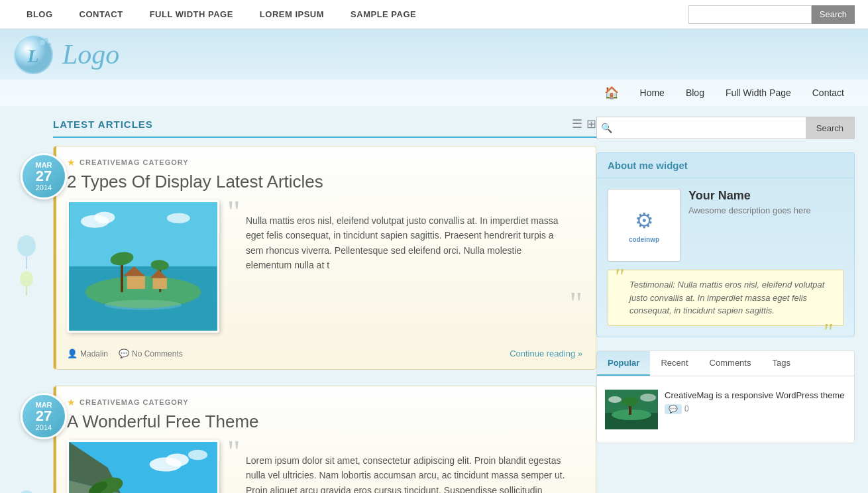 This screenshot has height=493, width=868. Describe the element at coordinates (546, 354) in the screenshot. I see `continue-reading-1: Continue reading »` at that location.